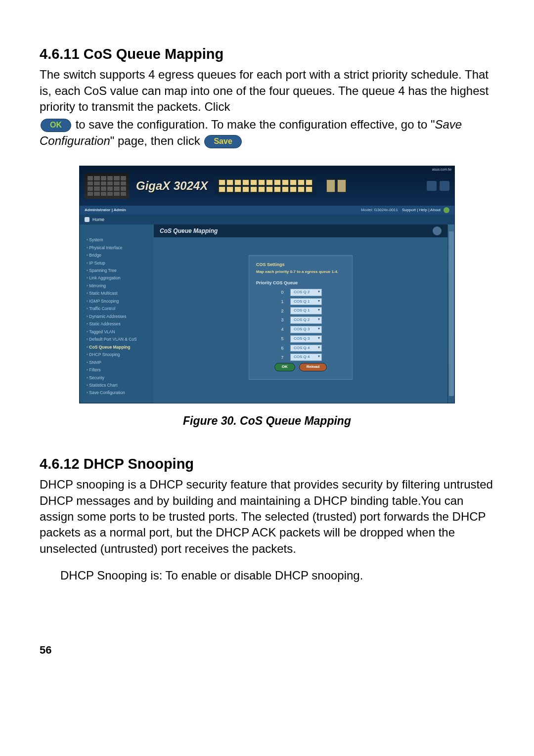 The height and width of the screenshot is (756, 534). I want to click on scroll-thumb, so click(451, 313).